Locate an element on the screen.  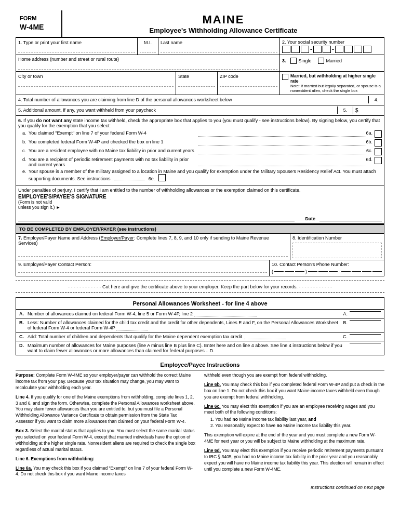
phone-close-paren: ) is located at coordinates (306, 272).